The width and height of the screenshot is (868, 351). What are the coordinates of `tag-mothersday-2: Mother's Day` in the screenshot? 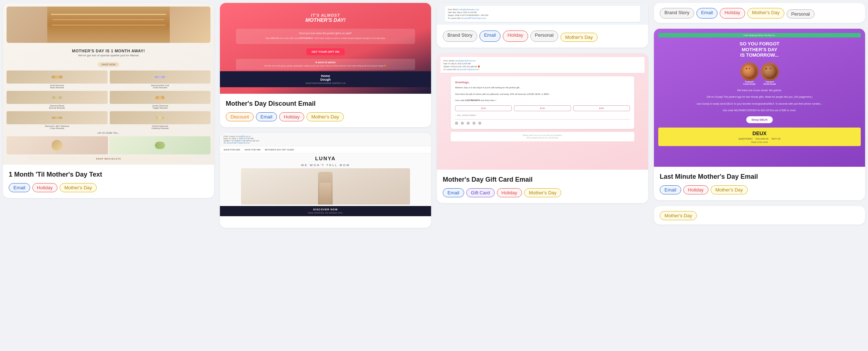 It's located at (325, 117).